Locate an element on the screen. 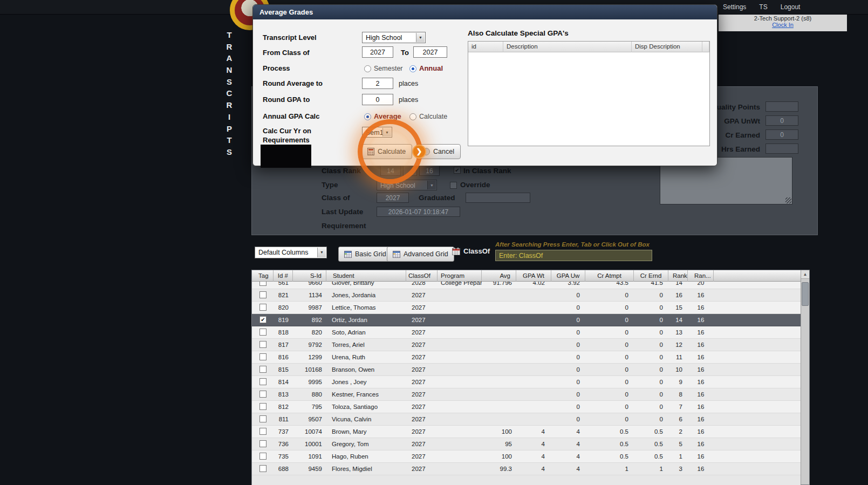 The image size is (868, 485). table-row: 6889459Flores, Migdiel202799.34411316 is located at coordinates (527, 469).